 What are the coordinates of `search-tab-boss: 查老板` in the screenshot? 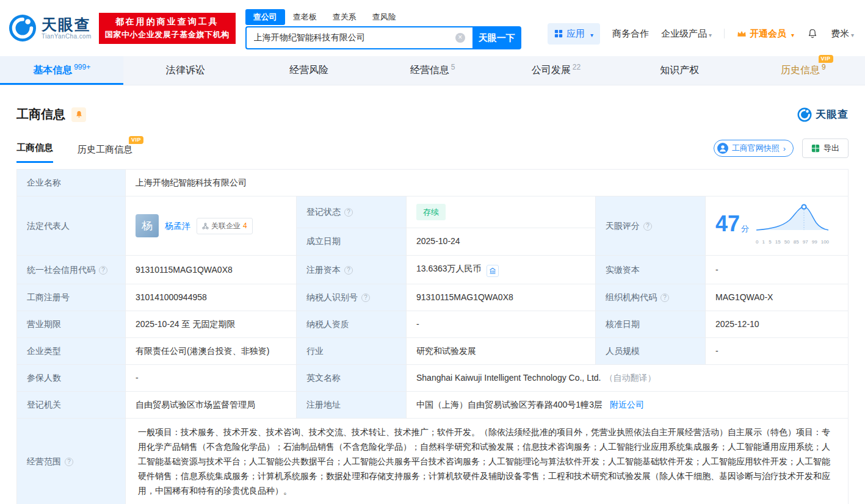 It's located at (305, 17).